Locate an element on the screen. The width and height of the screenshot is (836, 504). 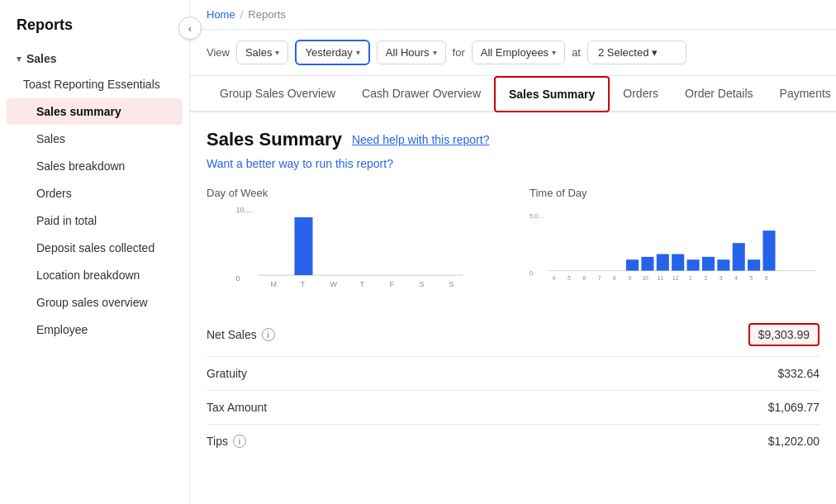
svg-text: W is located at coordinates (334, 284).